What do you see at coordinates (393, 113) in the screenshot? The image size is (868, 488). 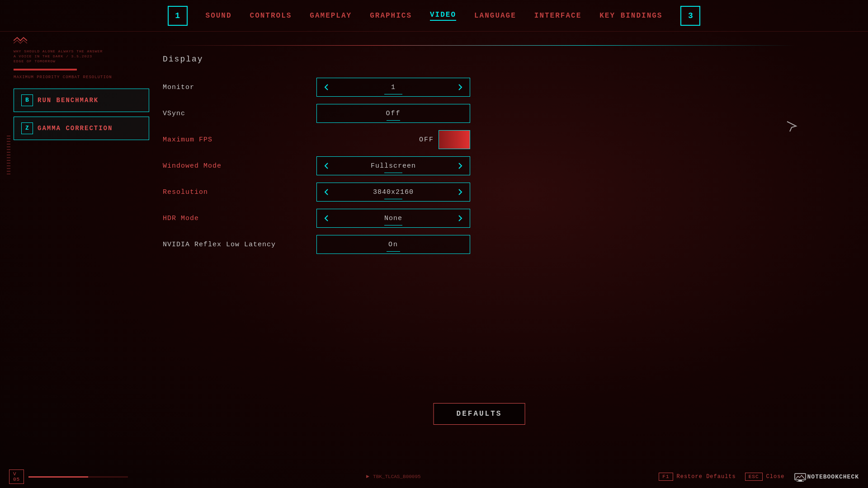 I see `vsync-control: Off` at bounding box center [393, 113].